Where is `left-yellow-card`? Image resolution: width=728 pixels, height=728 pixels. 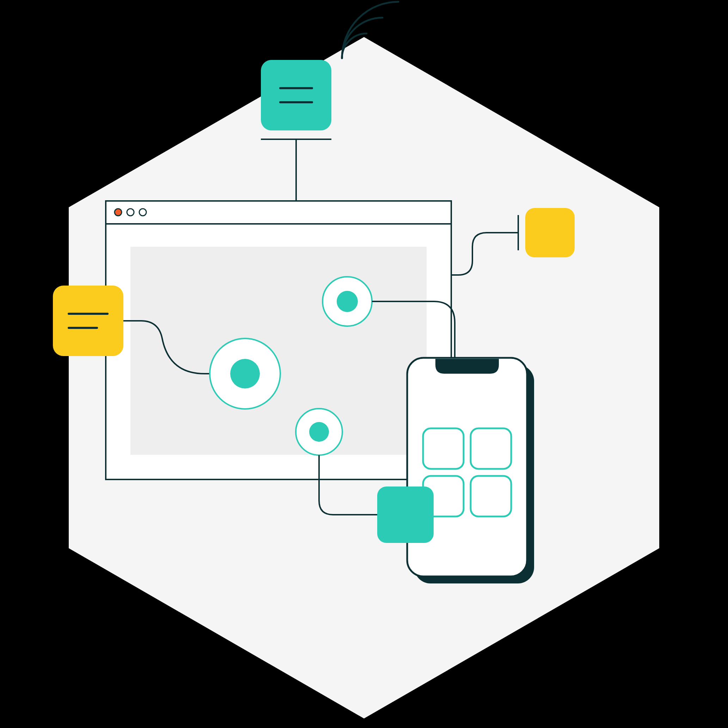 left-yellow-card is located at coordinates (88, 321).